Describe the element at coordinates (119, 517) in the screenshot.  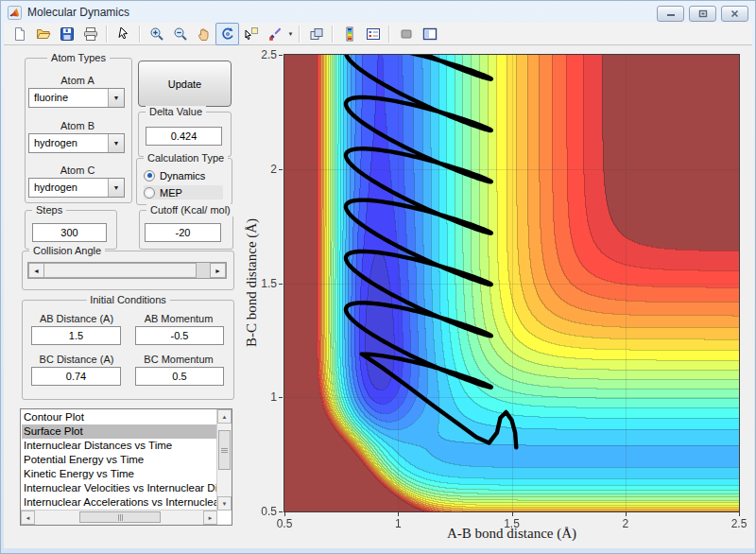
I see `horizontal-scrollbar: ◄ ►` at that location.